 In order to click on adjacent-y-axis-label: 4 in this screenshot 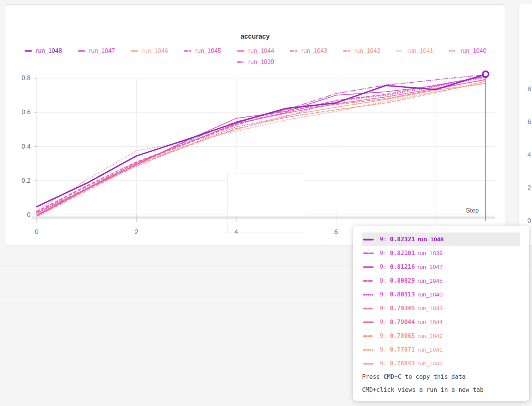, I will do `click(530, 155)`.